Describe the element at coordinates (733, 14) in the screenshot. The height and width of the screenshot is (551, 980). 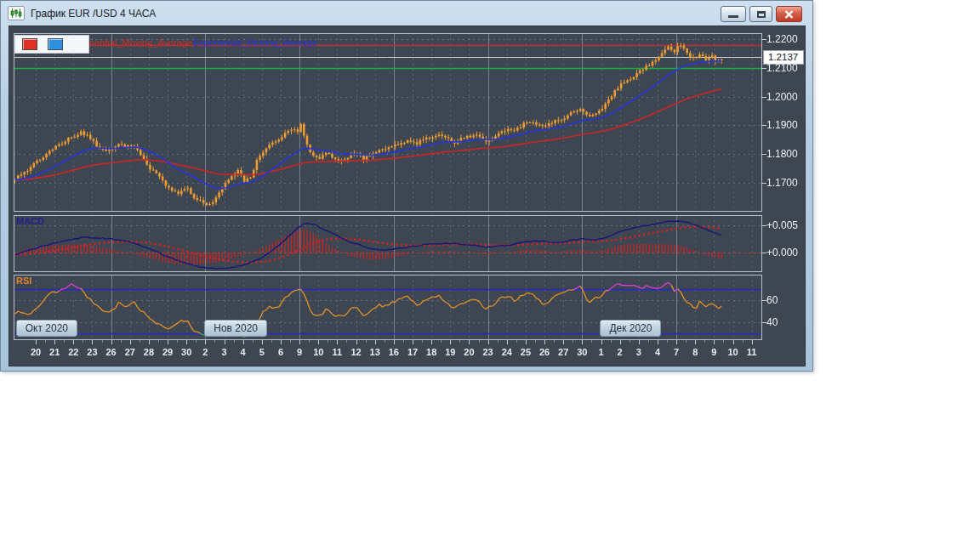
I see `minimize-button` at that location.